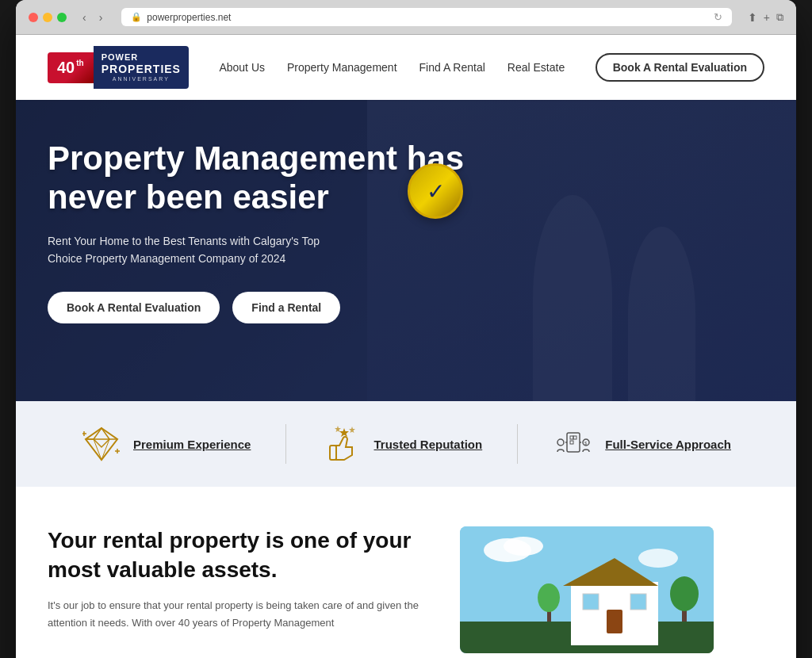  I want to click on content-heading: Your rental property is one of your most…, so click(238, 555).